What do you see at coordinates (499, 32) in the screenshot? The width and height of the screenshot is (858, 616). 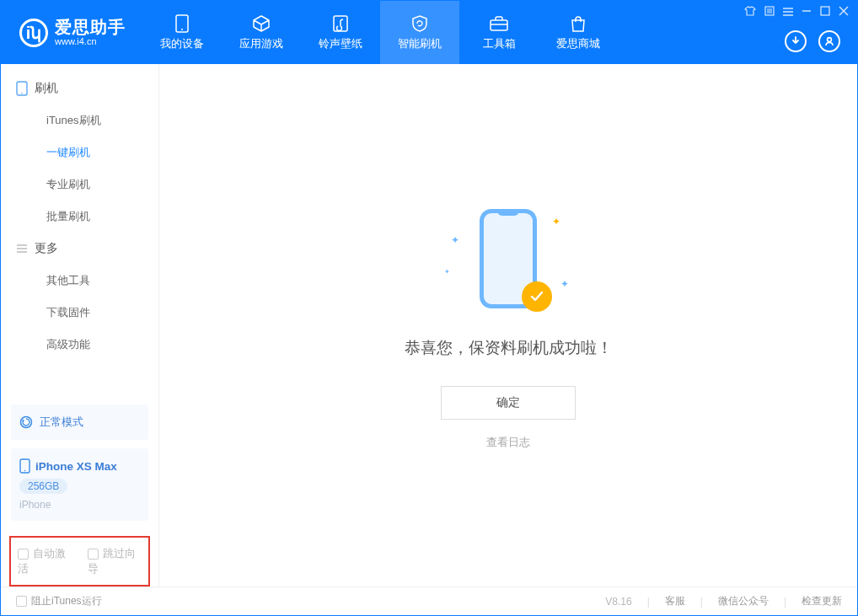 I see `tab-toolbox: 工具箱` at bounding box center [499, 32].